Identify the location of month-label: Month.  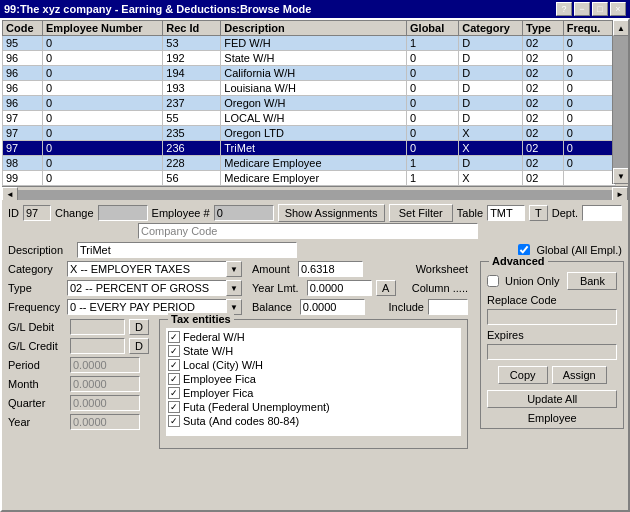
(37, 384).